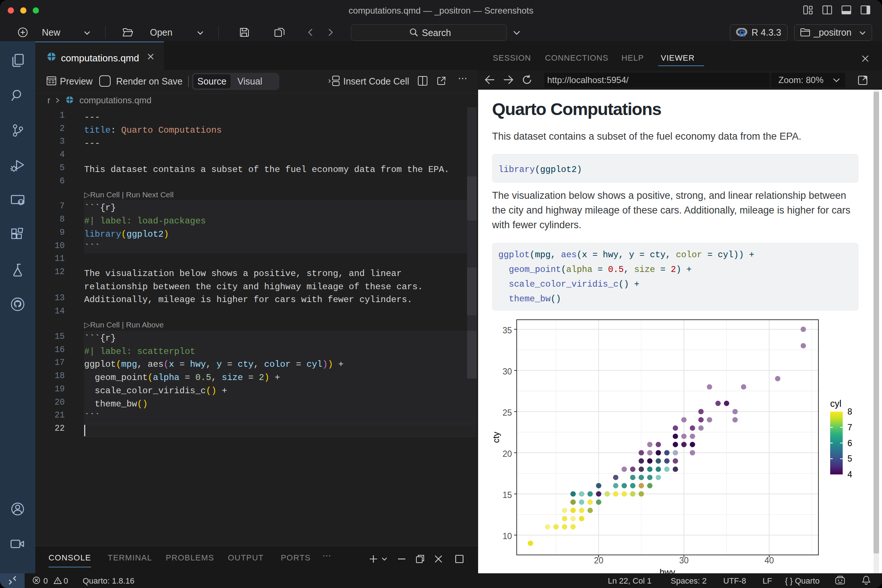 Image resolution: width=882 pixels, height=588 pixels. Describe the element at coordinates (850, 428) in the screenshot. I see `svg-text: 7` at that location.